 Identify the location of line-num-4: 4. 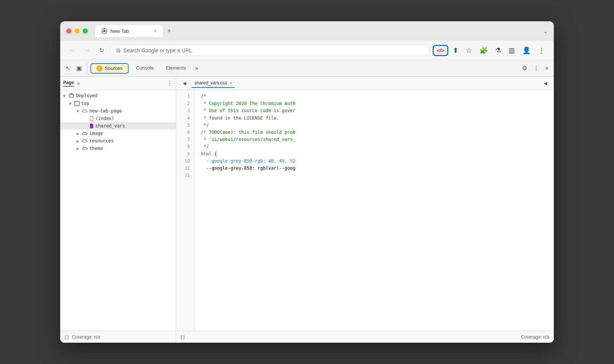
(185, 118).